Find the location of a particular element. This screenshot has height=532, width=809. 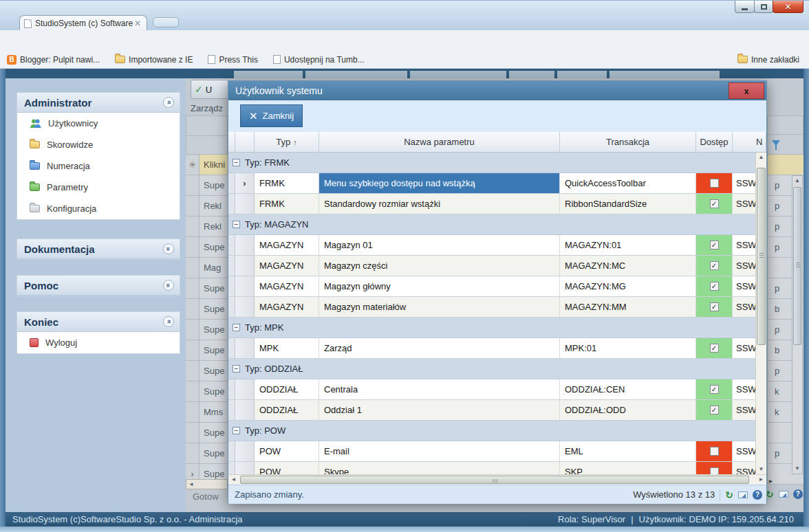

other-bookmarks-button: Inne zakładki is located at coordinates (768, 60).